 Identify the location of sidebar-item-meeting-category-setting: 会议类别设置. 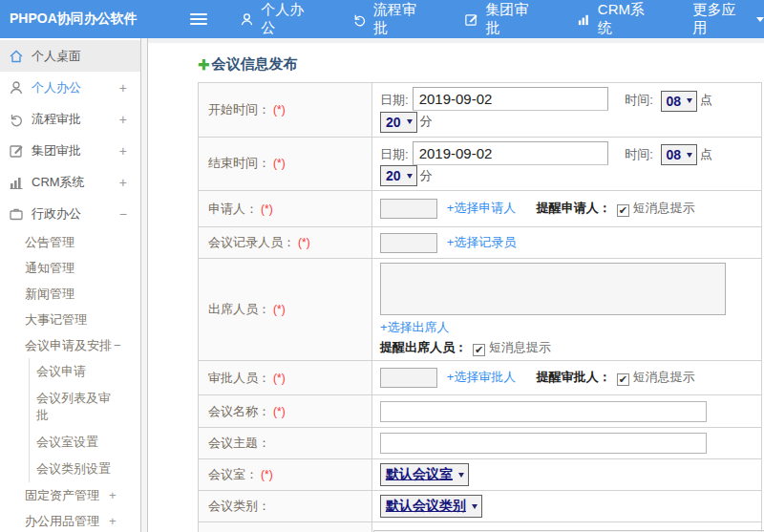
(74, 469).